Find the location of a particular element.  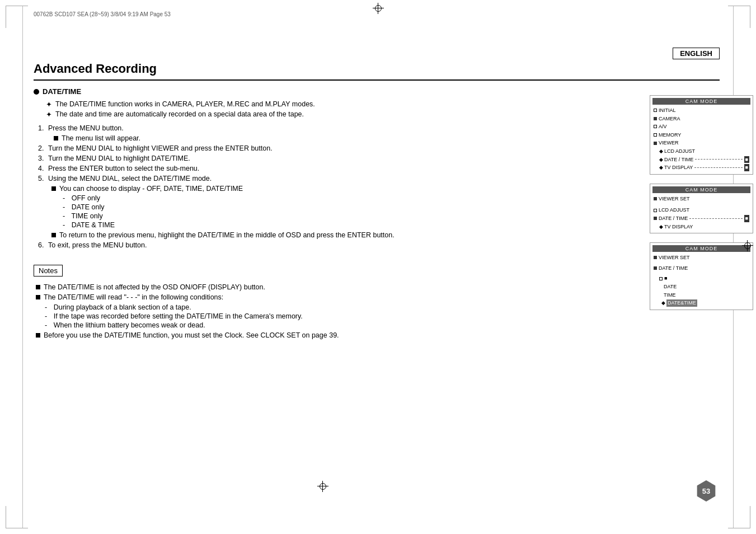

screen1-viewer: VIEWER is located at coordinates (702, 143).